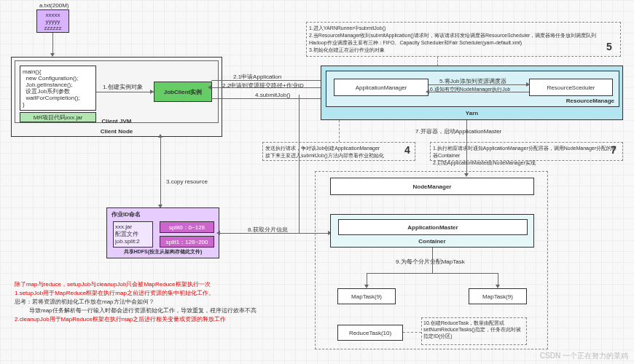  Describe the element at coordinates (163, 233) in the screenshot. I see `hdfs-box: 作业ID命名 xxx.jar 配置文件 job.split:2 split0：0…` at that location.